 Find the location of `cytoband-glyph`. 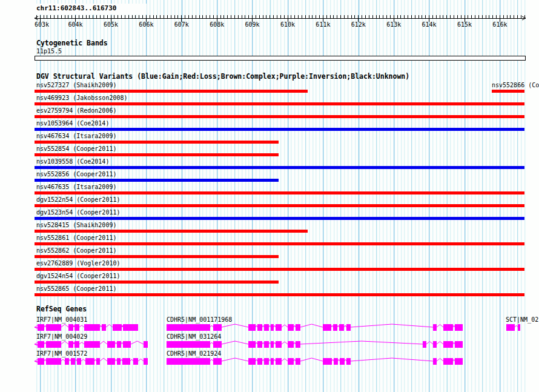

cytoband-glyph is located at coordinates (280, 58).